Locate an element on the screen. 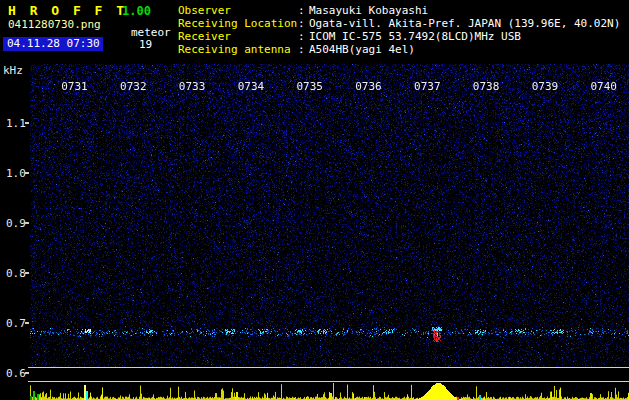  info-row-location: Receiving Location : Ogata-vill. Akita-P… is located at coordinates (399, 24).